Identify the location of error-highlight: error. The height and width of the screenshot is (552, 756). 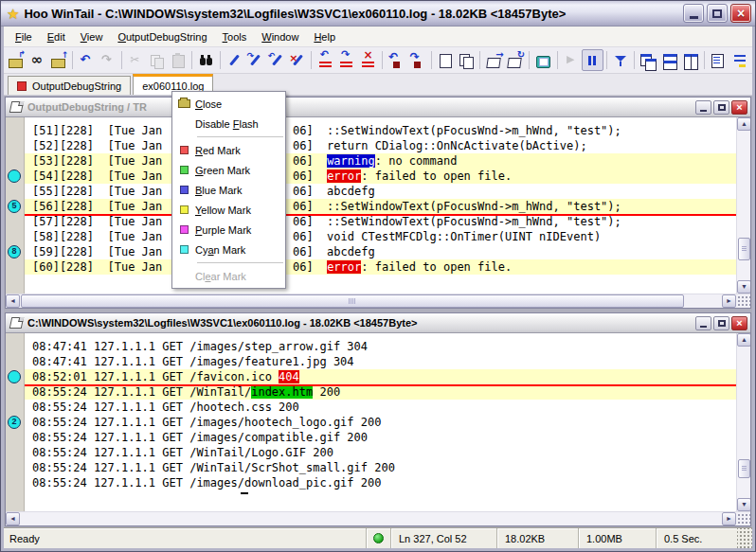
(344, 267).